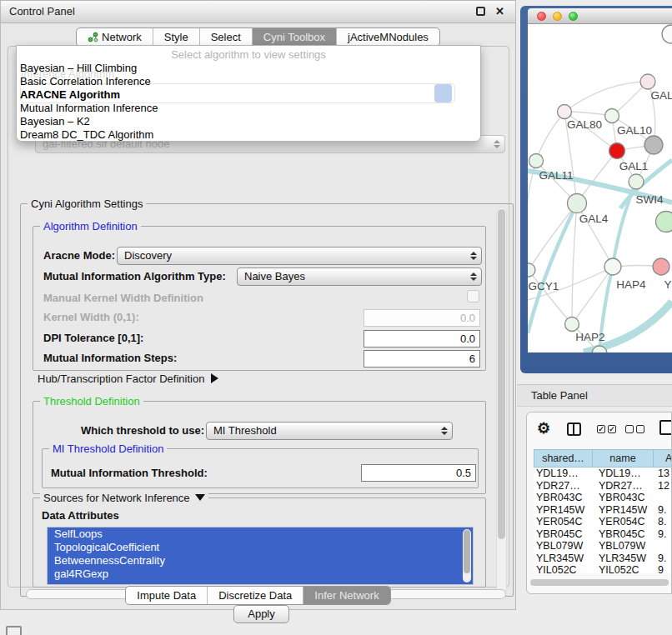 The height and width of the screenshot is (635, 672). Describe the element at coordinates (215, 378) in the screenshot. I see `expand-right-icon` at that location.